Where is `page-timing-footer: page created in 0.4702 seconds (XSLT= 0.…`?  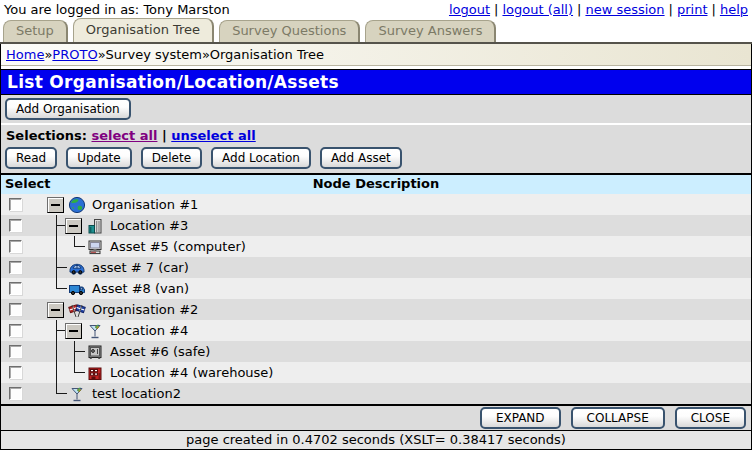 page-timing-footer: page created in 0.4702 seconds (XSLT= 0.… is located at coordinates (376, 440).